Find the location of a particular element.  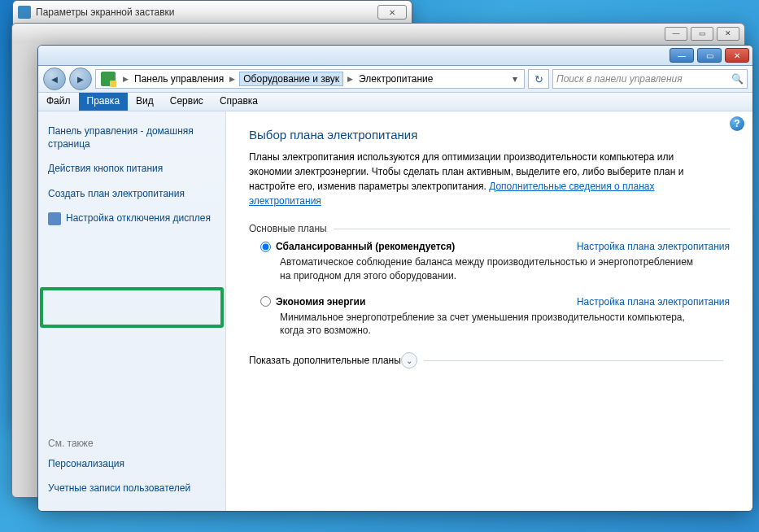

sidebar-link-display-off: Настройка отключения дисплея is located at coordinates (132, 218).